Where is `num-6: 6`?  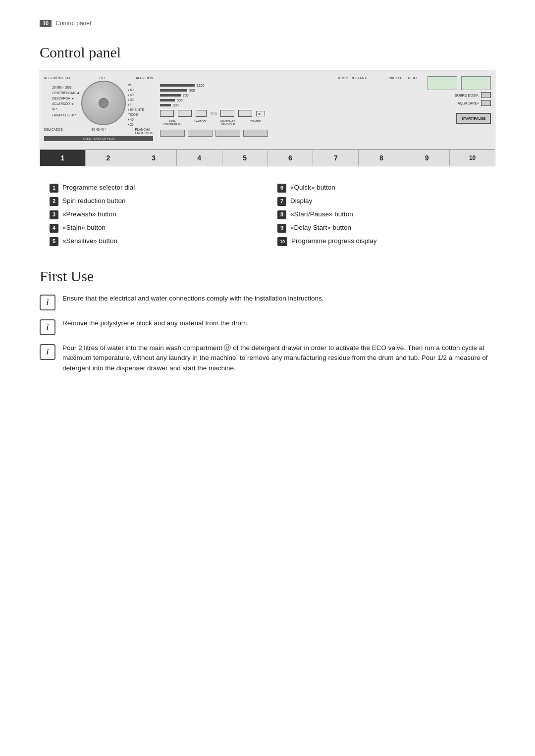
num-6: 6 is located at coordinates (291, 158).